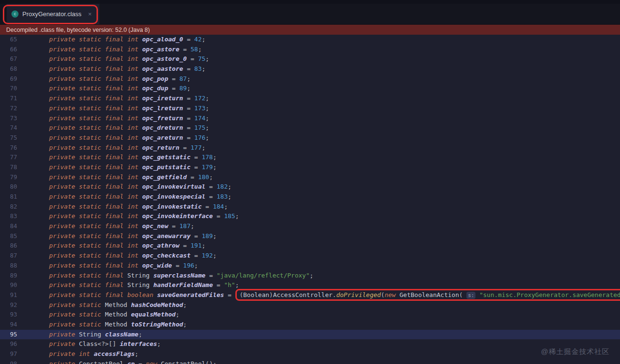 The width and height of the screenshot is (620, 364). Describe the element at coordinates (310, 108) in the screenshot. I see `code-line: 72 private static final int opc_lreturn …` at that location.